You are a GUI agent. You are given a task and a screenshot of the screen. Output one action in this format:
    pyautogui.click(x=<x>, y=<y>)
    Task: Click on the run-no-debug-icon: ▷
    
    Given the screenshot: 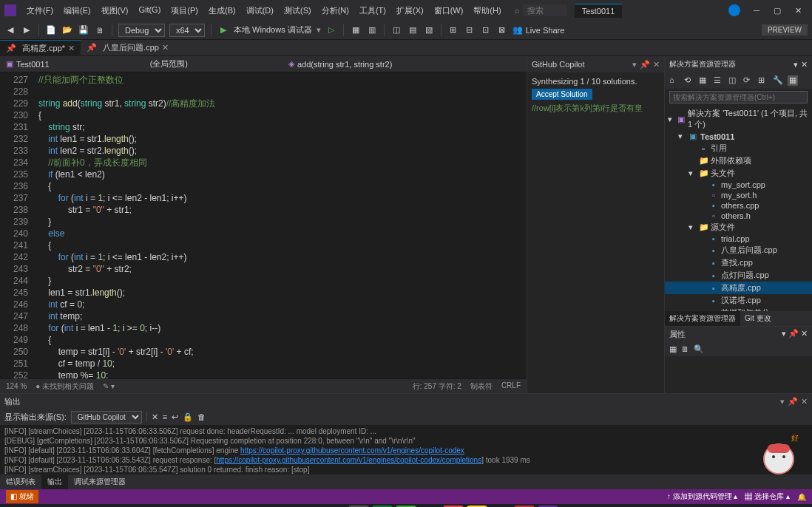 What is the action you would take?
    pyautogui.click(x=331, y=30)
    